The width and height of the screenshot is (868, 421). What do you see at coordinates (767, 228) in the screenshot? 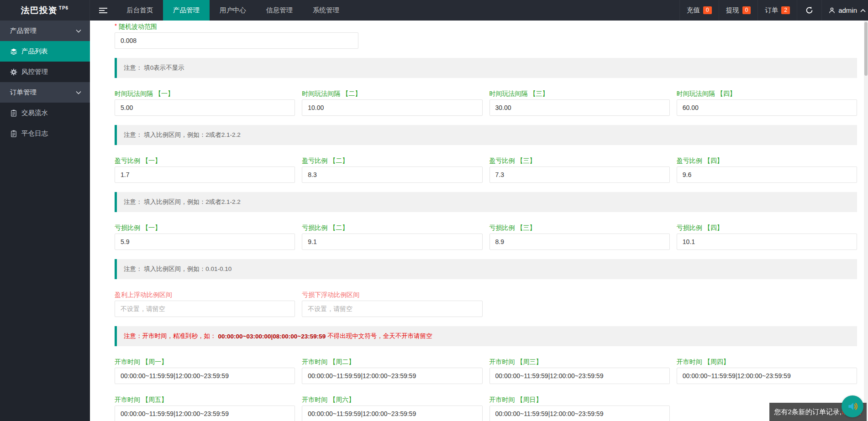
I see `loss-ratio-4-label: 亏损比例 【四】` at bounding box center [767, 228].